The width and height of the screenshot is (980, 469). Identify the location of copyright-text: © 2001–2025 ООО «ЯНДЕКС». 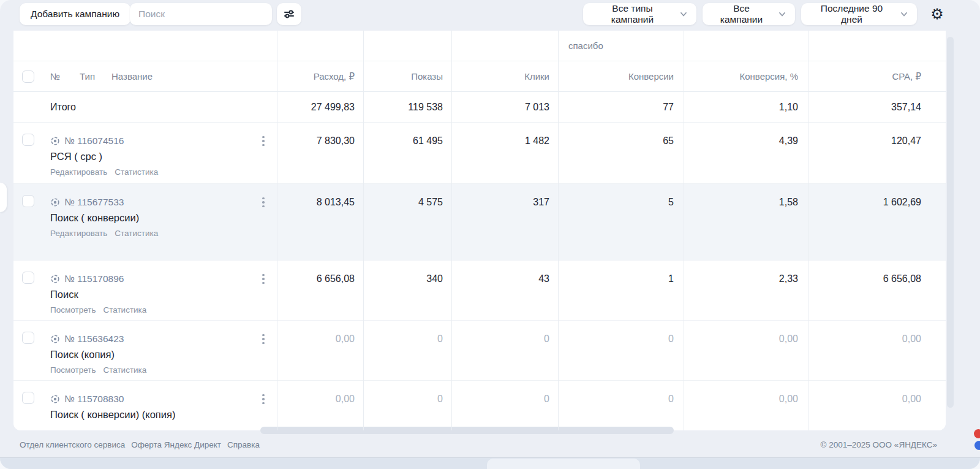
(879, 445).